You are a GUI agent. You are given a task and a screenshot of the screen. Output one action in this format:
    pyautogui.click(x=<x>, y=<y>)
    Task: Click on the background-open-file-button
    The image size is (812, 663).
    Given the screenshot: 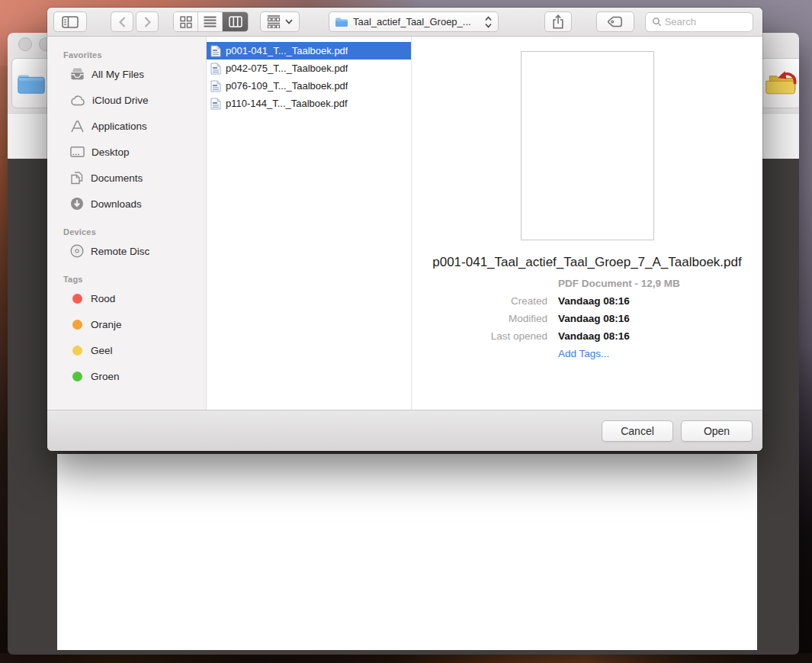 What is the action you would take?
    pyautogui.click(x=779, y=83)
    